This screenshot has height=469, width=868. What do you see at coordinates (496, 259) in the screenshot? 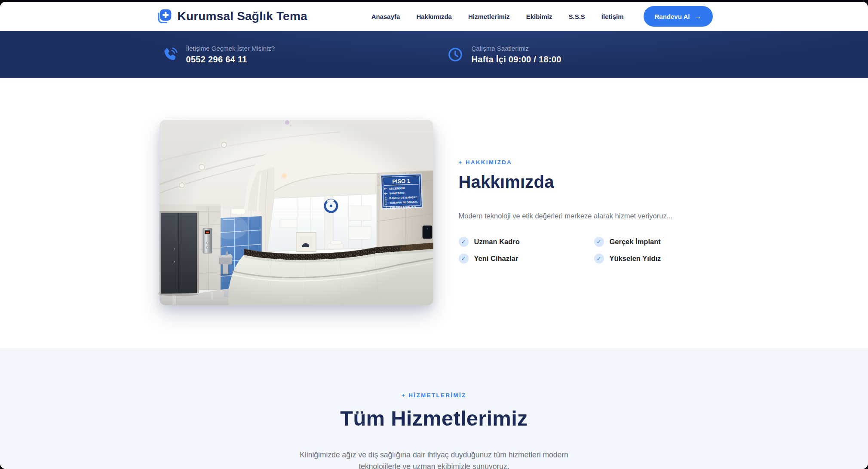
I see `feature-label: Yeni Cihazlar` at bounding box center [496, 259].